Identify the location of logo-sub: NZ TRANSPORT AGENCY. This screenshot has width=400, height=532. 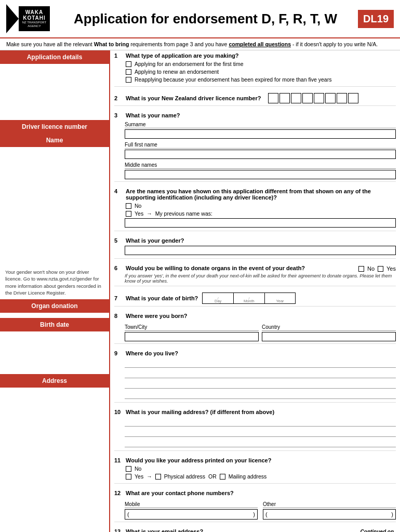
(34, 24).